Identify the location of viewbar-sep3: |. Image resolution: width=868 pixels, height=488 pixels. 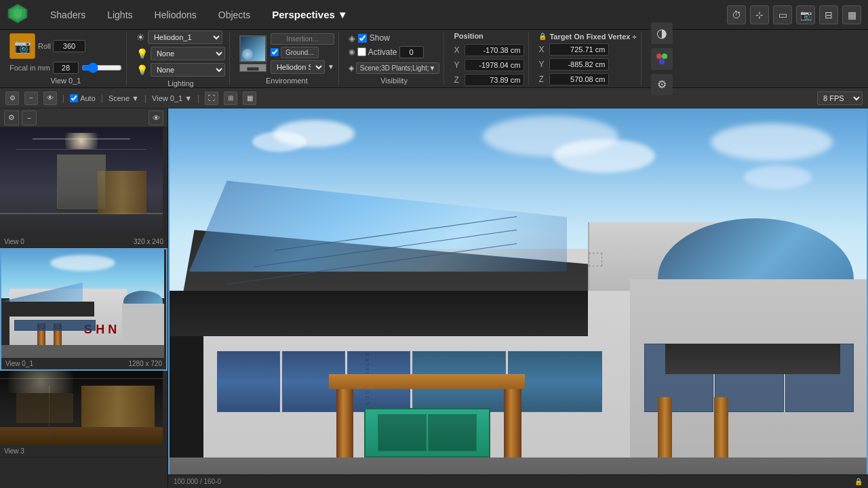
(145, 98).